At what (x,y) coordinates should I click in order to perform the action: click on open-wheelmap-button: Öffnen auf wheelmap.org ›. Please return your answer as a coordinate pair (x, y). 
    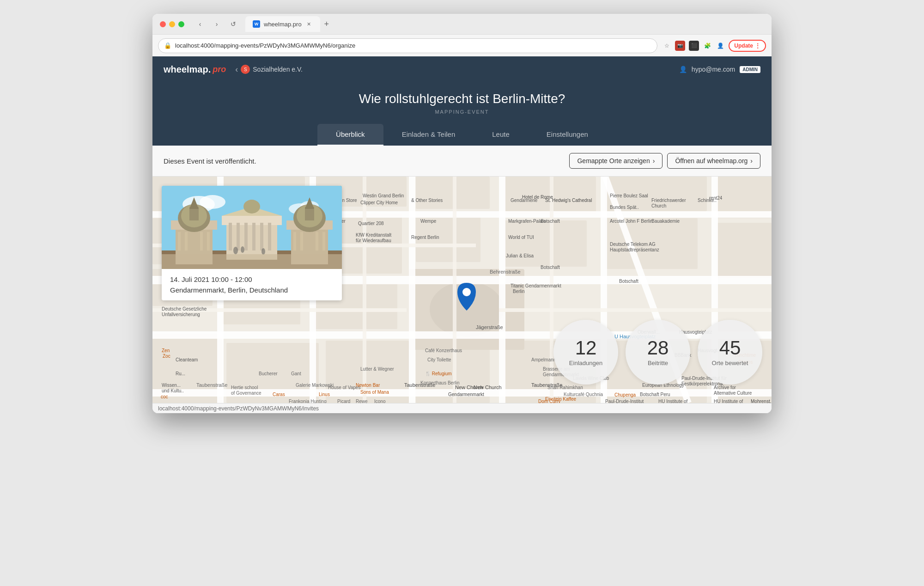
    Looking at the image, I should click on (714, 161).